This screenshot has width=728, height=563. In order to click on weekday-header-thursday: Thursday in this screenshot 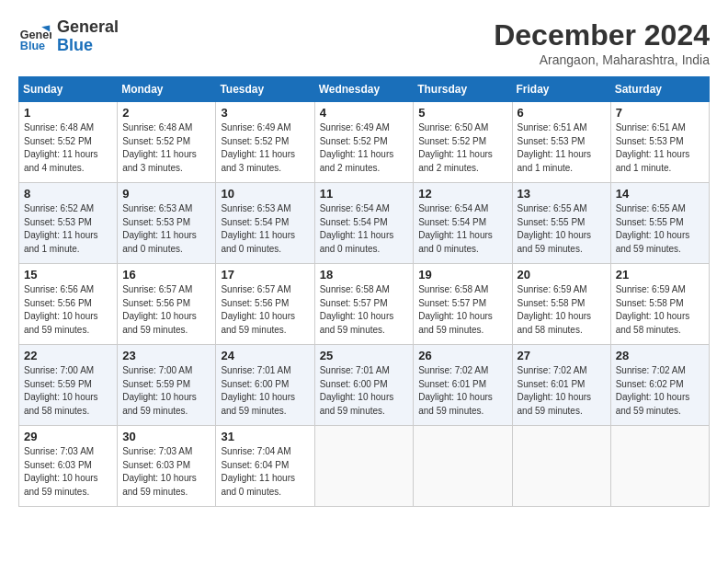, I will do `click(463, 90)`.